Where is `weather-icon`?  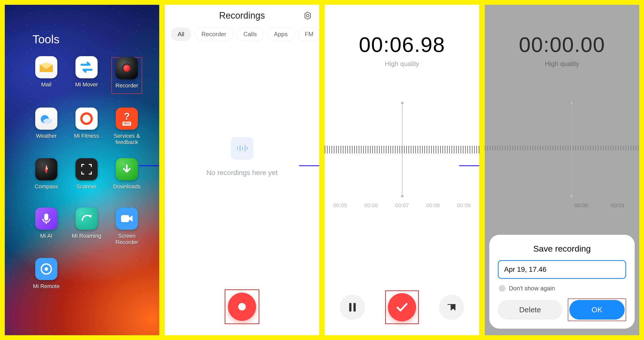 weather-icon is located at coordinates (46, 119).